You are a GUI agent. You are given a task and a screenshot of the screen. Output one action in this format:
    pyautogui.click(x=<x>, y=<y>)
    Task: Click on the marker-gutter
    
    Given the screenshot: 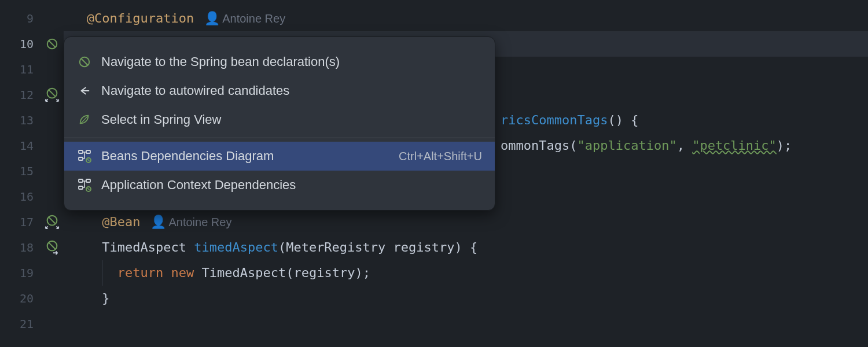 What is the action you would take?
    pyautogui.click(x=52, y=174)
    